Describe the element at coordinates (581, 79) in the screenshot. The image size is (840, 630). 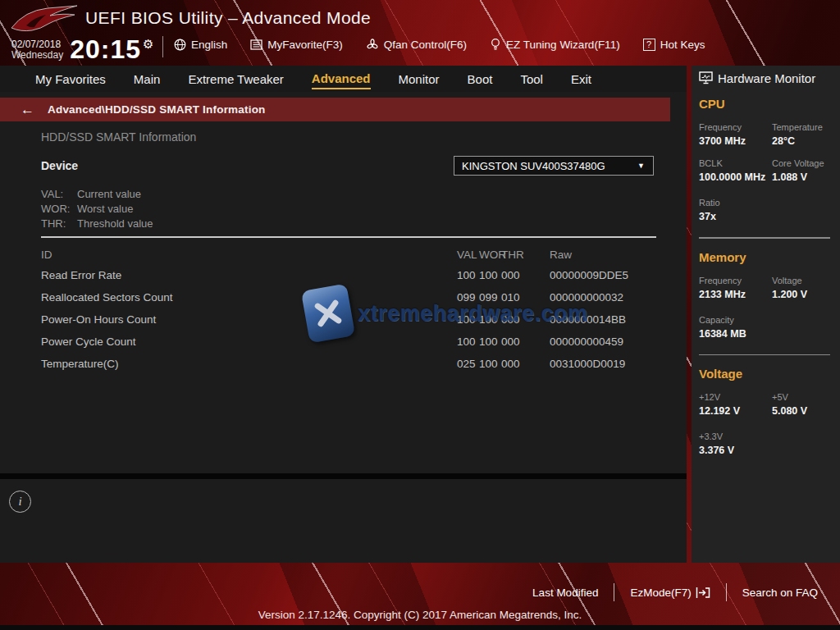
I see `tab-exit: Exit` at that location.